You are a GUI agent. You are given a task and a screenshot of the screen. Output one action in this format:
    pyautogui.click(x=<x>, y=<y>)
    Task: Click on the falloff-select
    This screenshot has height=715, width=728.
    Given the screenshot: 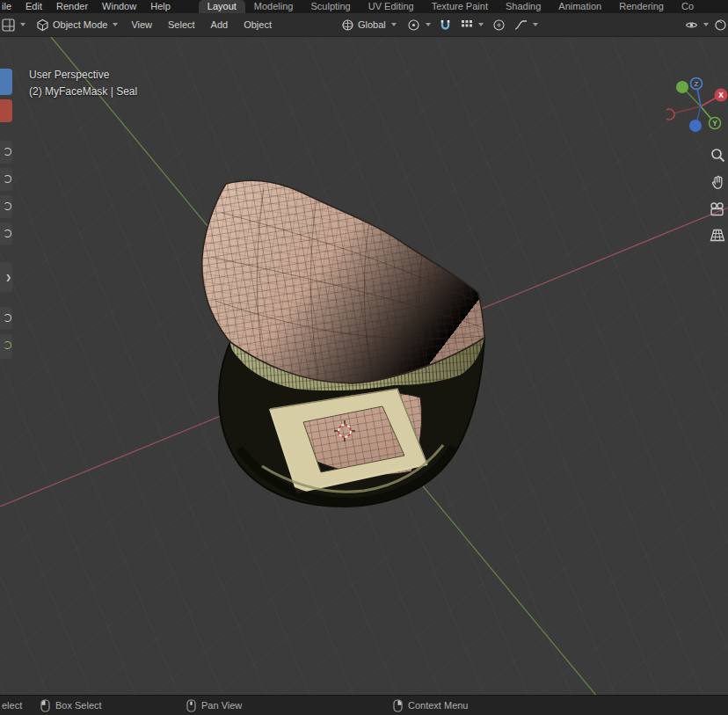 What is the action you would take?
    pyautogui.click(x=526, y=25)
    